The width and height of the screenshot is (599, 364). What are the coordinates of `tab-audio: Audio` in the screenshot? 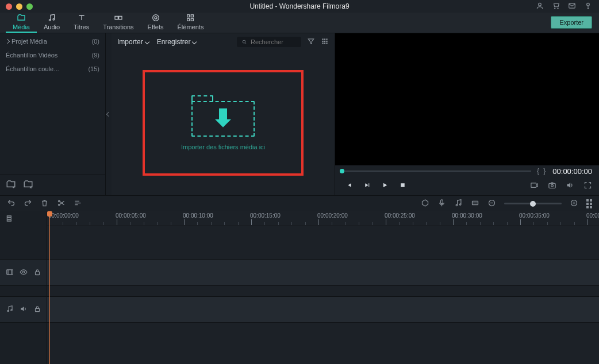 It's located at (52, 23).